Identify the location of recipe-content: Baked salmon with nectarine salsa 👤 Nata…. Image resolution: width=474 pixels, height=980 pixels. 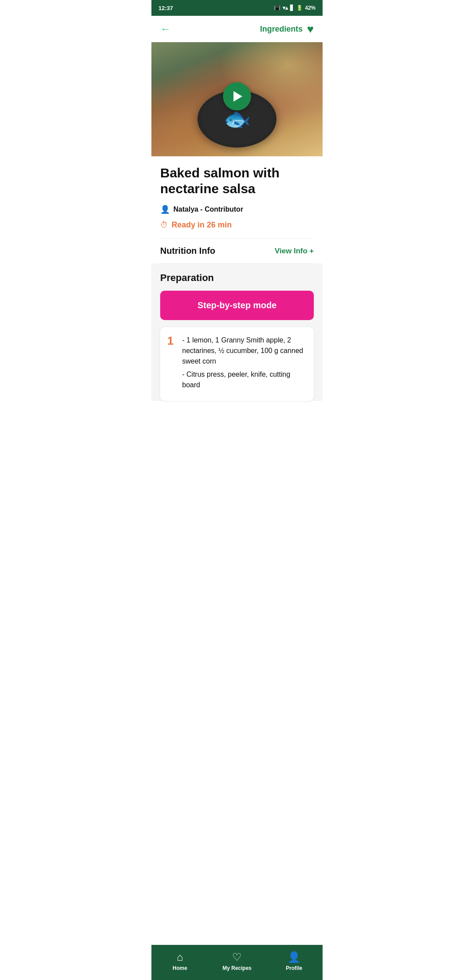
(237, 210).